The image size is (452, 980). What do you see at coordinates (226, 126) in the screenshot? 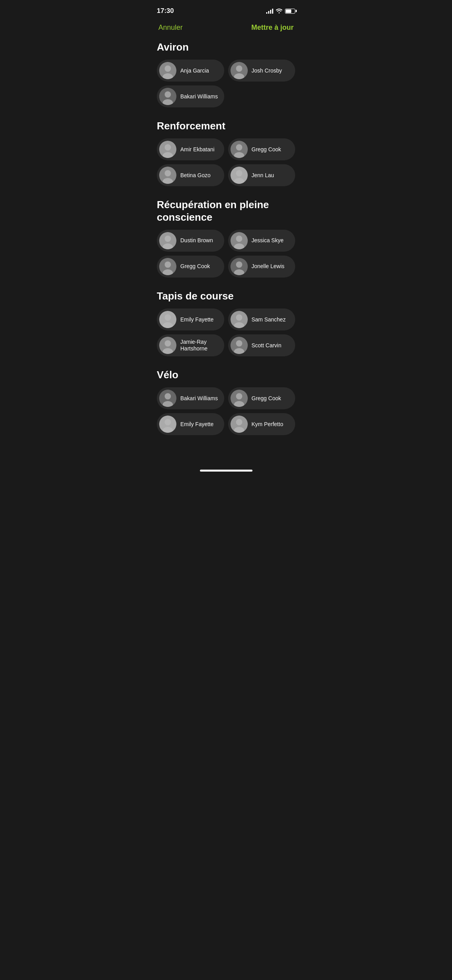
I see `section-title-renforcement: Renforcement` at bounding box center [226, 126].